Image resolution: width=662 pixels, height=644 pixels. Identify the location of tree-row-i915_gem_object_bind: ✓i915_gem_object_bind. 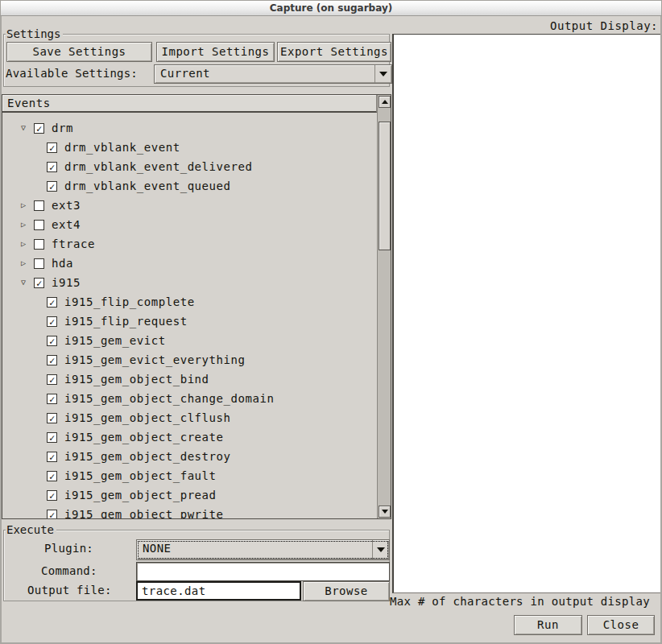
(190, 379).